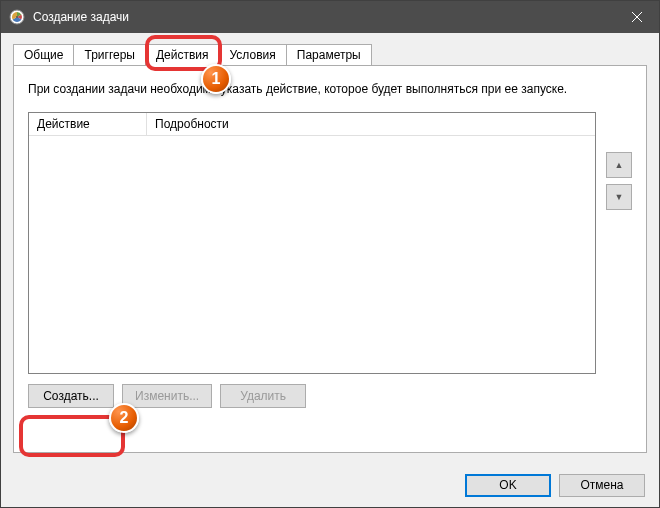  Describe the element at coordinates (508, 486) in the screenshot. I see `ok-button: OK` at that location.